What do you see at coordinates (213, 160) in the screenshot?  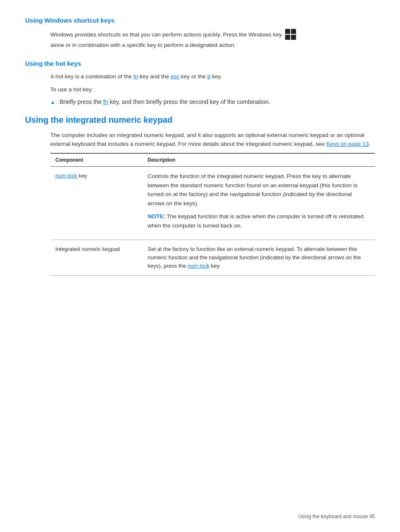 I see `table-header-row: Component Description` at bounding box center [213, 160].